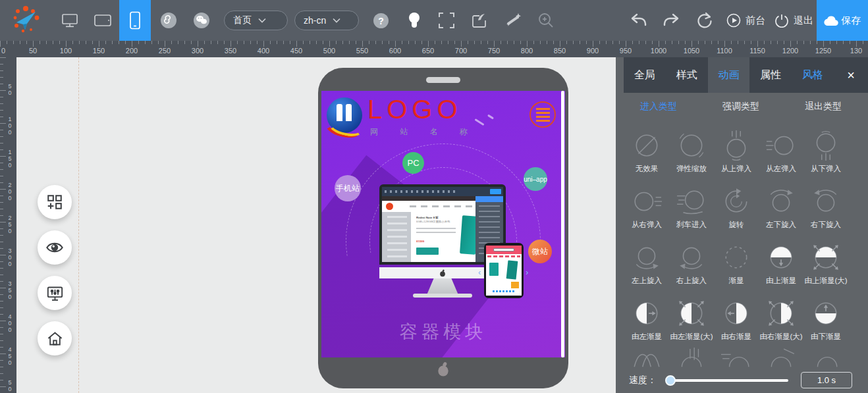  What do you see at coordinates (781, 264) in the screenshot?
I see `animation-effect-option: 由上渐显` at bounding box center [781, 264].